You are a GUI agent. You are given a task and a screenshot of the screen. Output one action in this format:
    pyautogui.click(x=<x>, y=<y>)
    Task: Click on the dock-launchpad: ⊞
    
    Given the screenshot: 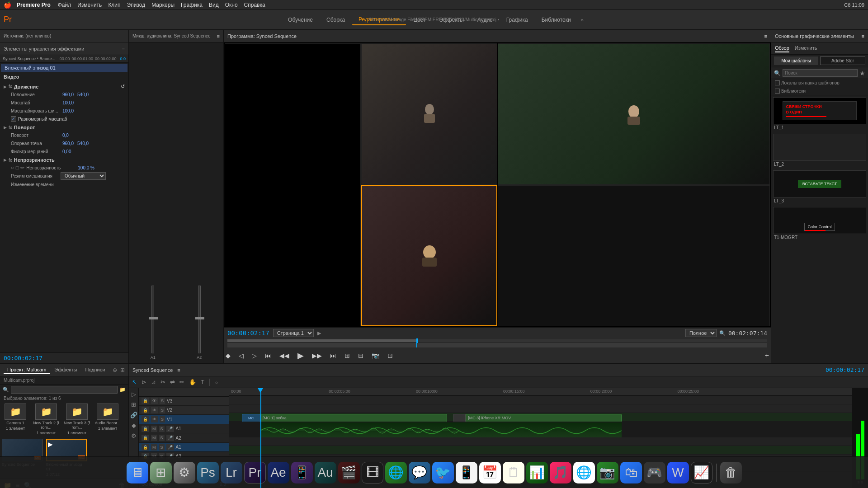 What is the action you would take?
    pyautogui.click(x=161, y=473)
    